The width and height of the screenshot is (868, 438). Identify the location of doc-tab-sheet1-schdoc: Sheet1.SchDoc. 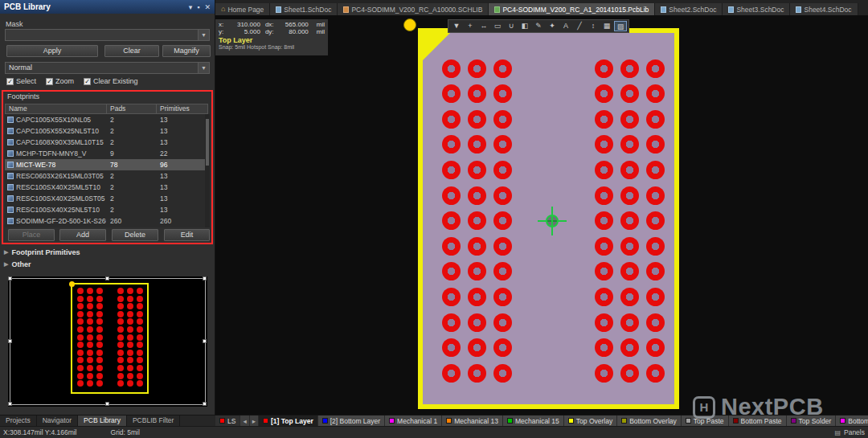
(304, 10).